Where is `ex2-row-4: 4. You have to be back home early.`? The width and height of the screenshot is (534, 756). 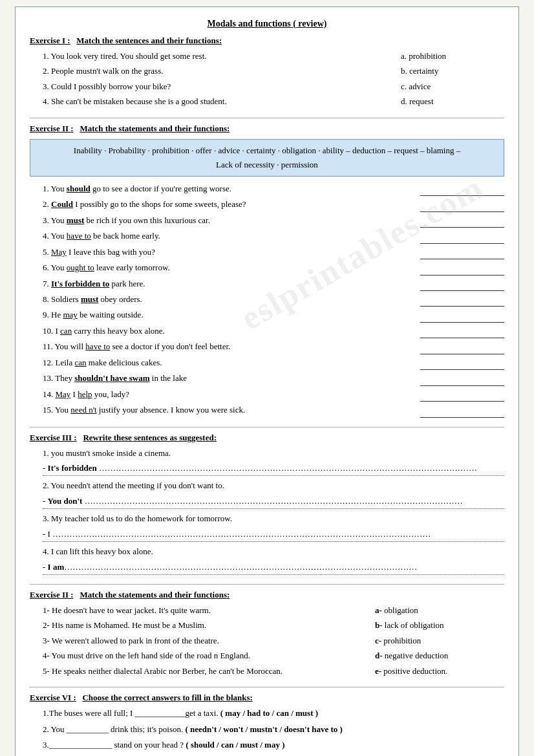
ex2-row-4: 4. You have to be back home early. is located at coordinates (273, 236).